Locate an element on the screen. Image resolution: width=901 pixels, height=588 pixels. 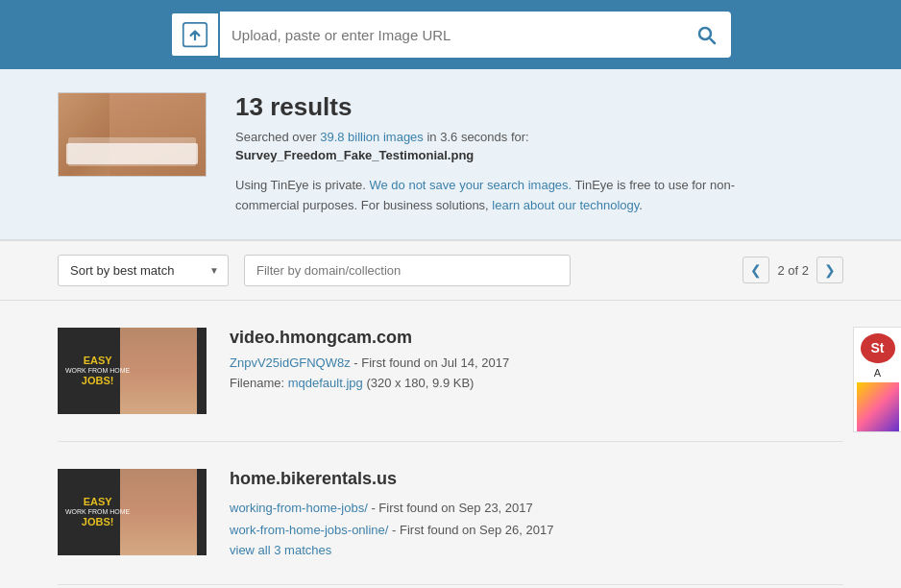
view-all-link-2: view all 3 matches is located at coordinates (536, 550).